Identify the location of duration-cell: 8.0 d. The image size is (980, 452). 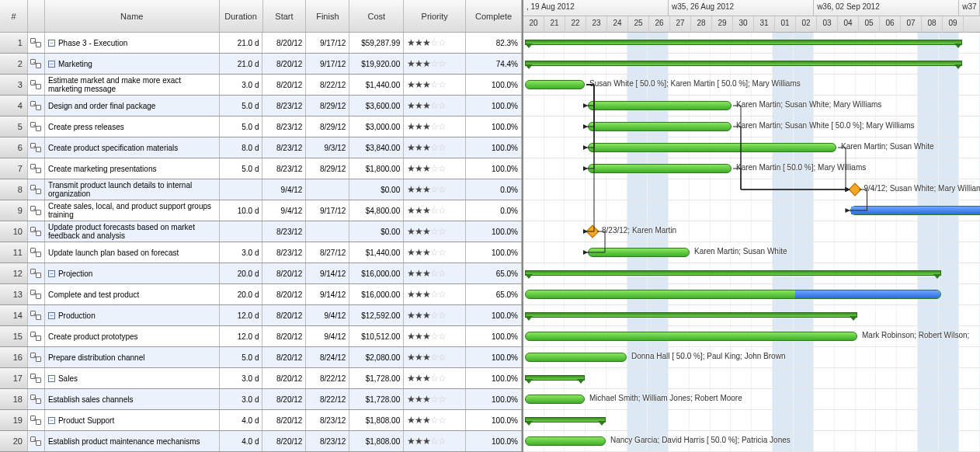
(242, 148).